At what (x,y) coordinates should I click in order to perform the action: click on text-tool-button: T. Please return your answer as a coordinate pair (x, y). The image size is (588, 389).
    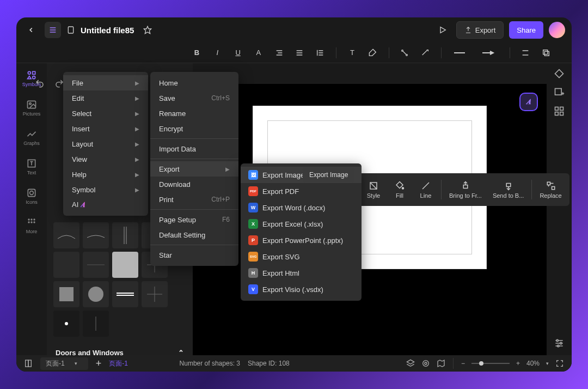
    Looking at the image, I should click on (352, 53).